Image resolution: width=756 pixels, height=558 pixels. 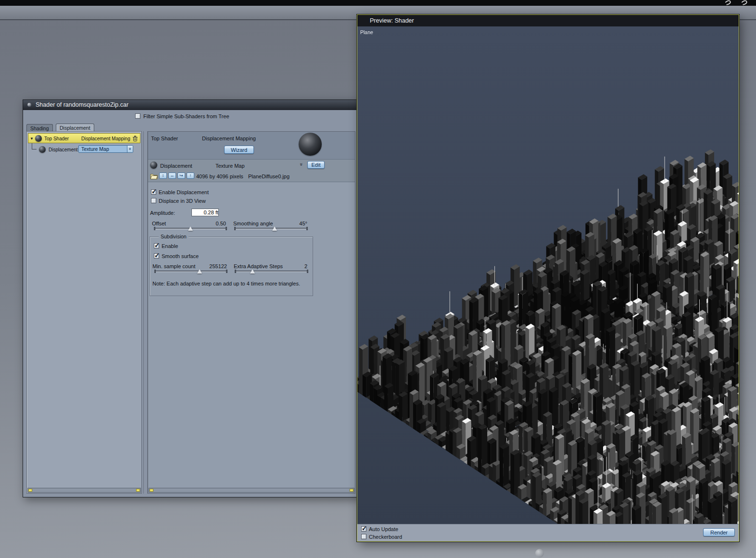 I want to click on amplitude-label: Amplitude:, so click(x=163, y=213).